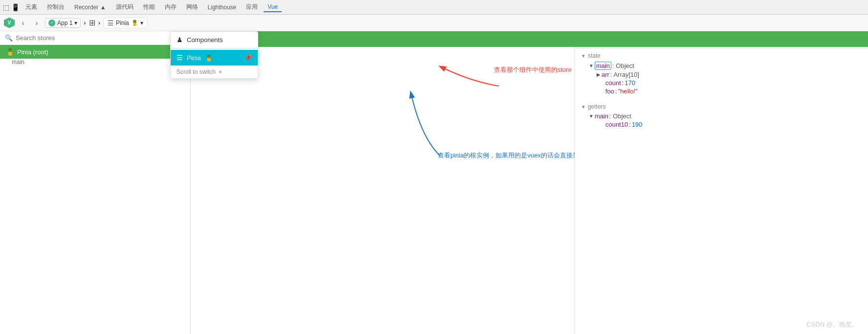 This screenshot has height=334, width=868. Describe the element at coordinates (610, 91) in the screenshot. I see `tree-key-foo: foo` at that location.